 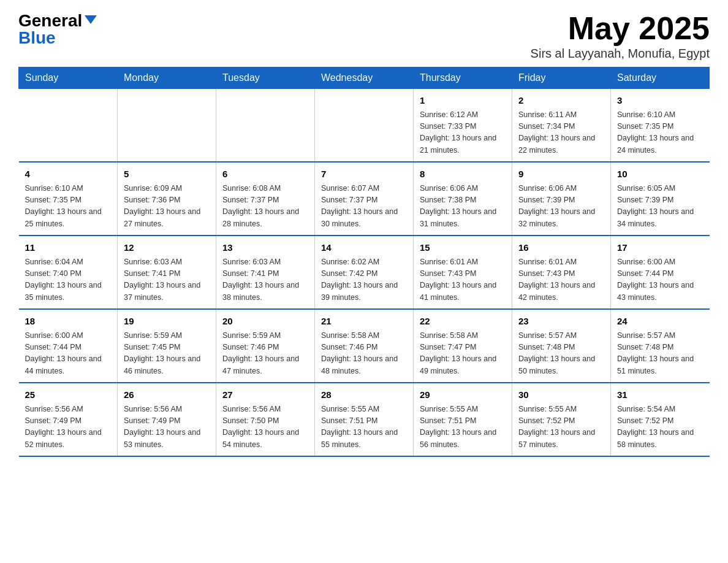 I want to click on day-number: 18, so click(x=69, y=321).